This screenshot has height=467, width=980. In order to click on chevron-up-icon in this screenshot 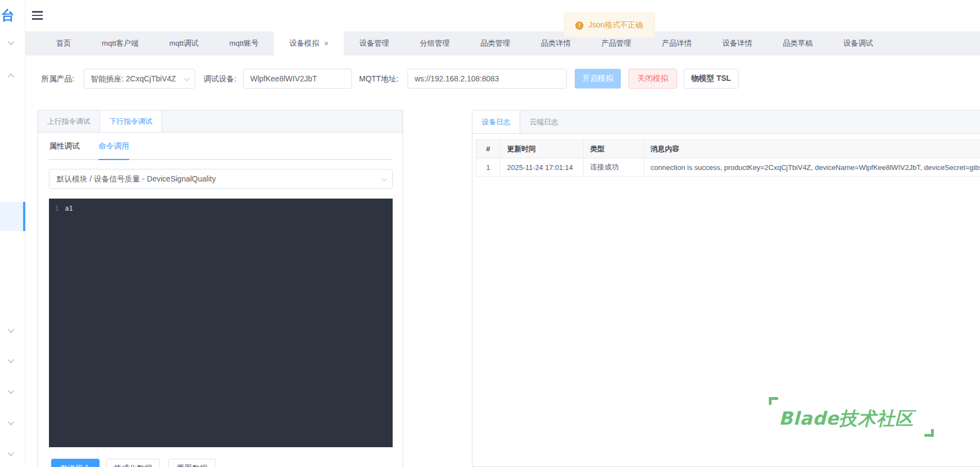, I will do `click(11, 77)`.